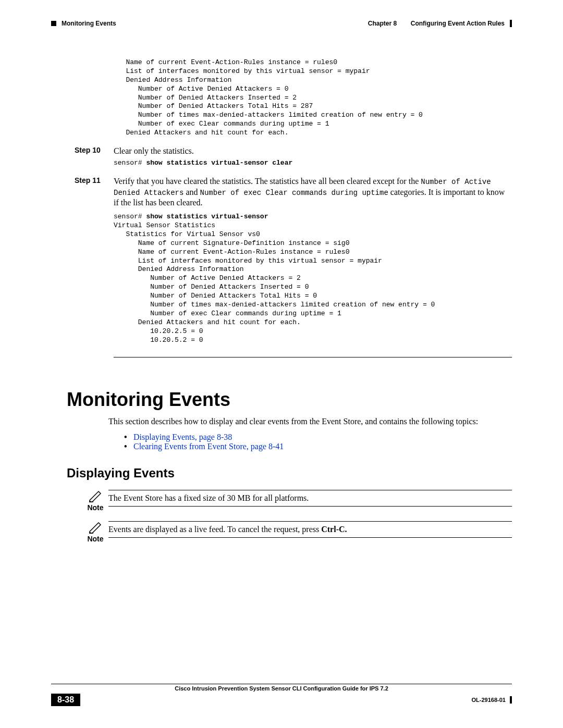 This screenshot has width=563, height=728. Describe the element at coordinates (313, 357) in the screenshot. I see `divider` at that location.